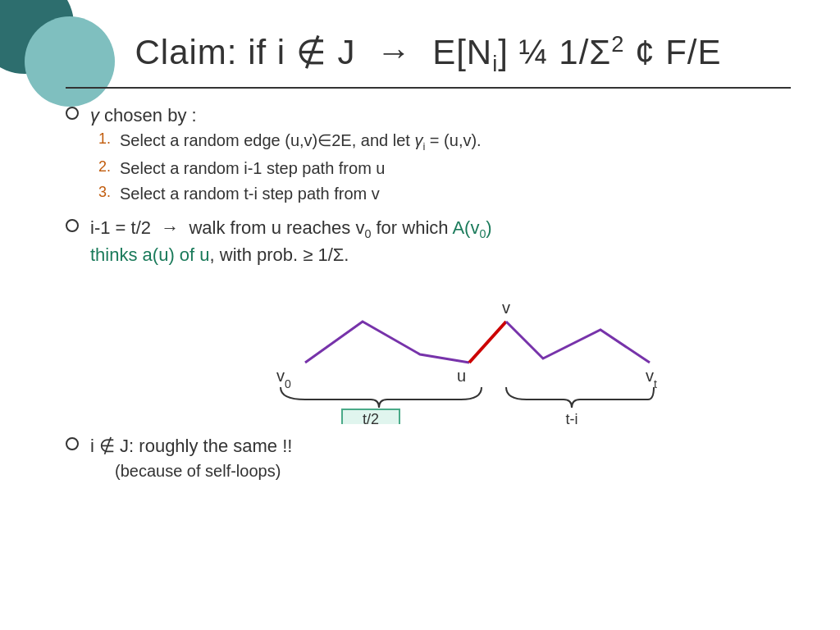  What do you see at coordinates (290, 194) in the screenshot?
I see `sub-item-3: 3. Select a random t-i step path from v` at bounding box center [290, 194].